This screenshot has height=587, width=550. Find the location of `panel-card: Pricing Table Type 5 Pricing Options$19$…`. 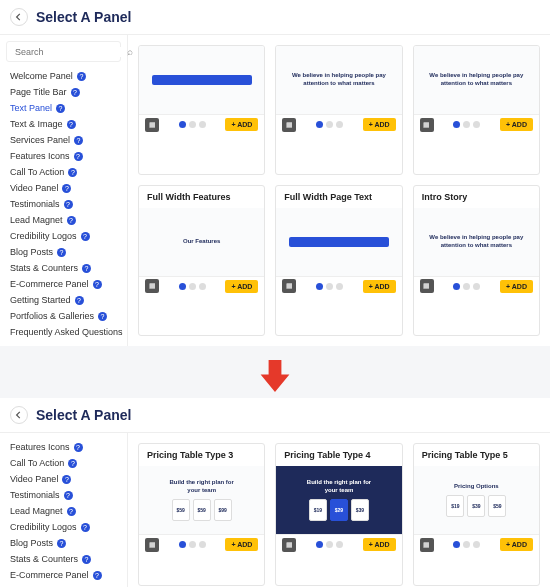

panel-card: Pricing Table Type 5 Pricing Options$19$… is located at coordinates (476, 514).